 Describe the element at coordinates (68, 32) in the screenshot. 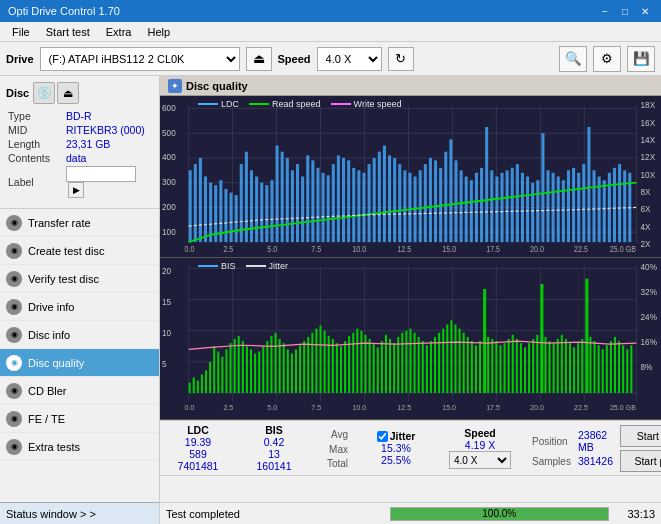

I see `menu-start-test: Start test` at that location.